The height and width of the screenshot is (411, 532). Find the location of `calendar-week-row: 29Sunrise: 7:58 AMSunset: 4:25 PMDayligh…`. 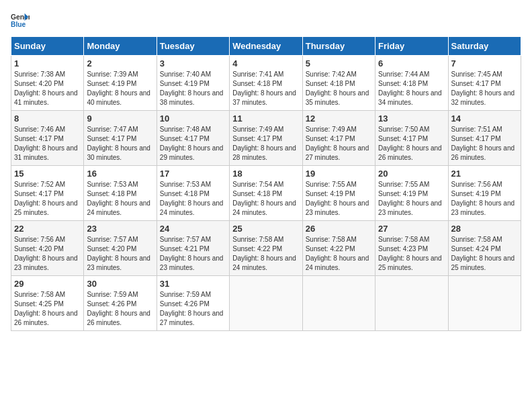

calendar-week-row: 29Sunrise: 7:58 AMSunset: 4:25 PMDayligh… is located at coordinates (266, 304).